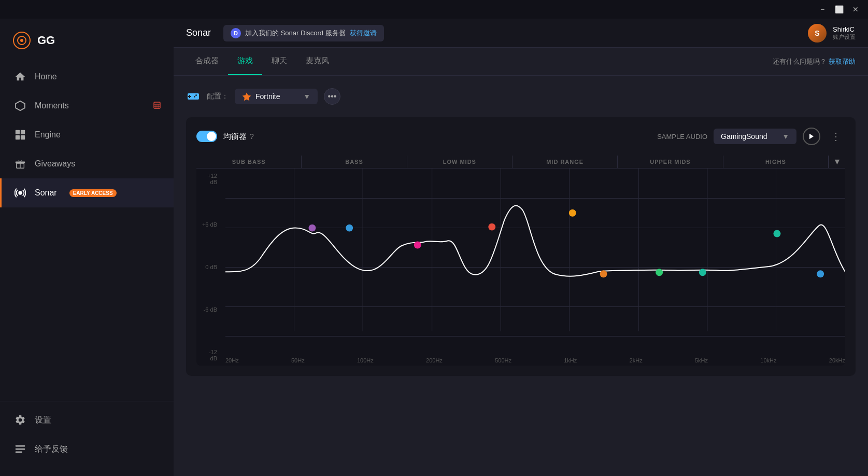 The image size is (868, 476). Describe the element at coordinates (363, 33) in the screenshot. I see `discord-invite-link: 获得邀请` at that location.